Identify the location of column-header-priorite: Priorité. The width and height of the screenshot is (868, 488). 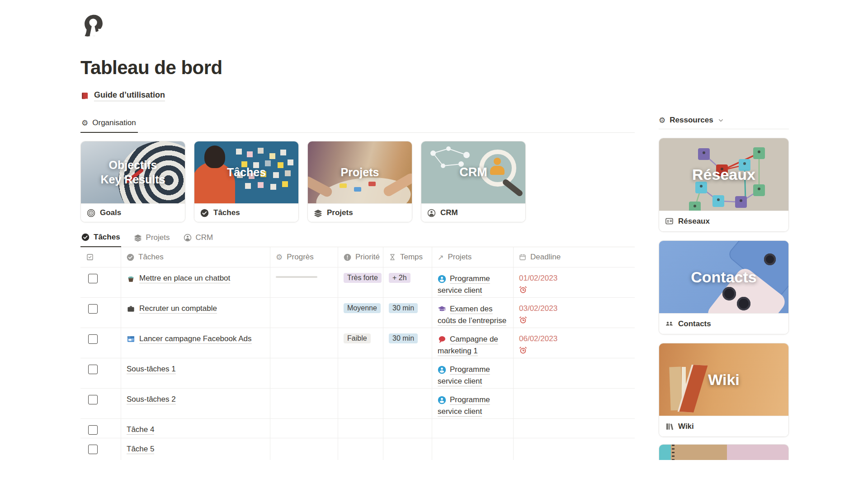
(361, 257).